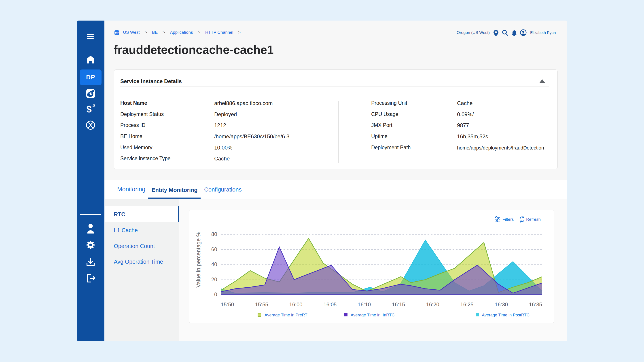  Describe the element at coordinates (228, 305) in the screenshot. I see `svg-text: 15:50` at that location.